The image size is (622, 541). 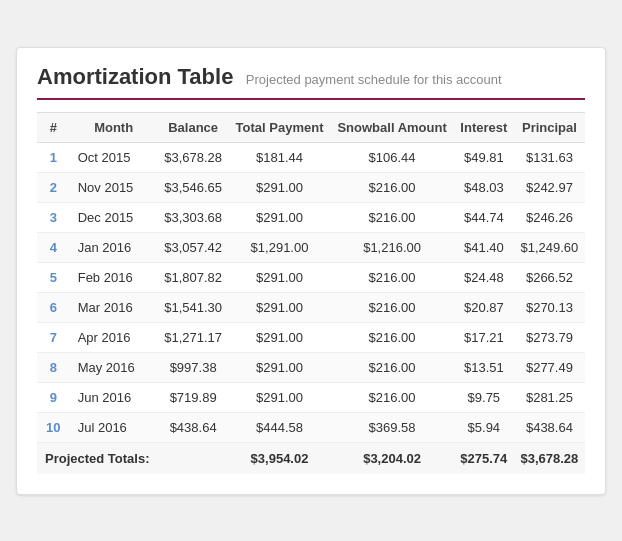 I want to click on cell-month: Feb 2016, so click(x=114, y=277).